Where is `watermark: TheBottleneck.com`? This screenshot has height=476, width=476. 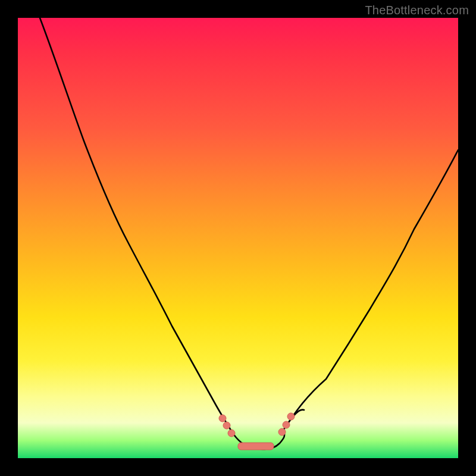 watermark: TheBottleneck.com is located at coordinates (416, 11).